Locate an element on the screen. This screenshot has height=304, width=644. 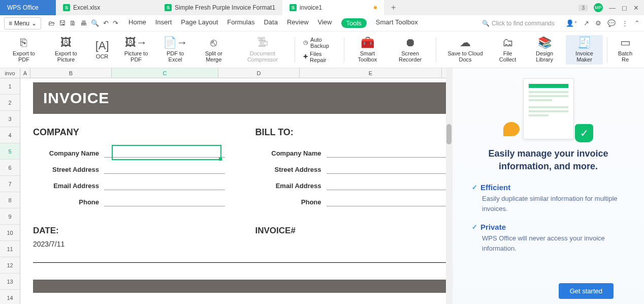
row-header: 7 is located at coordinates (10, 184).